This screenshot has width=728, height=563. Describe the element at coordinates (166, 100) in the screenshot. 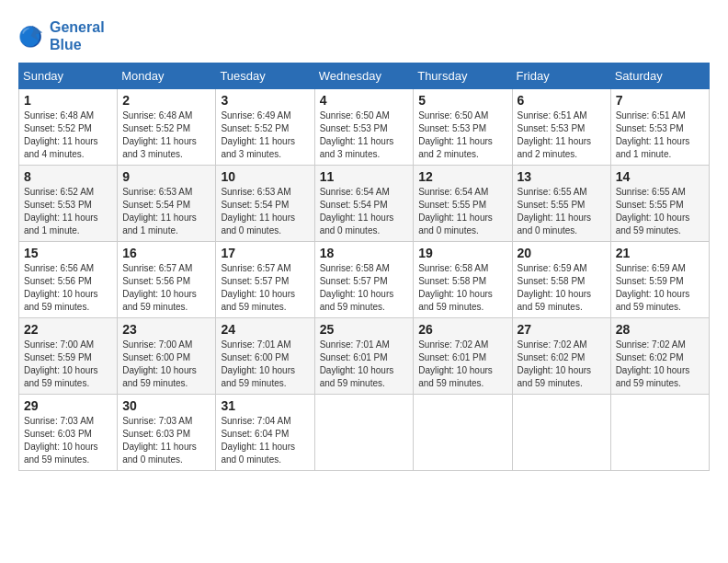

I see `day-number: 2` at that location.